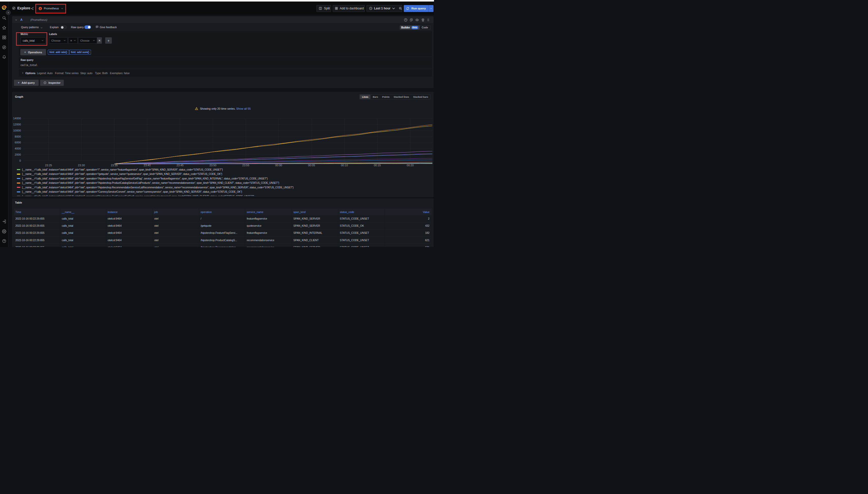  Describe the element at coordinates (18, 149) in the screenshot. I see `svg-text: 4000` at that location.